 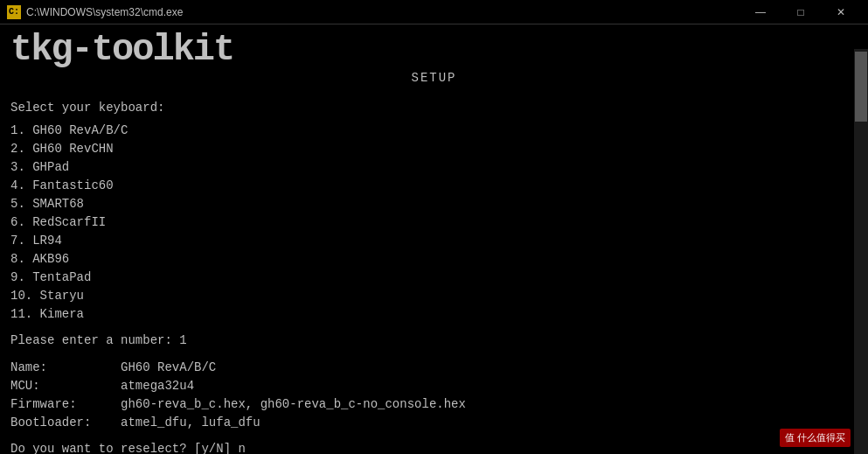 I want to click on setup-label: SETUP, so click(x=434, y=79).